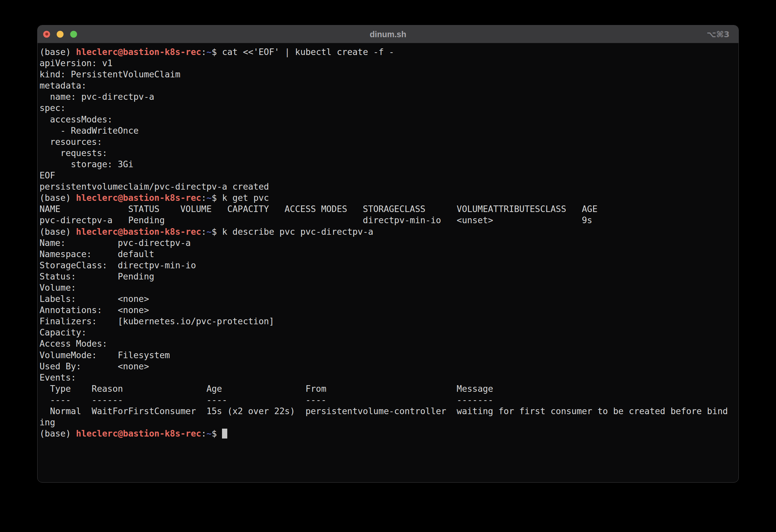  I want to click on terminal-line: Volume:, so click(388, 288).